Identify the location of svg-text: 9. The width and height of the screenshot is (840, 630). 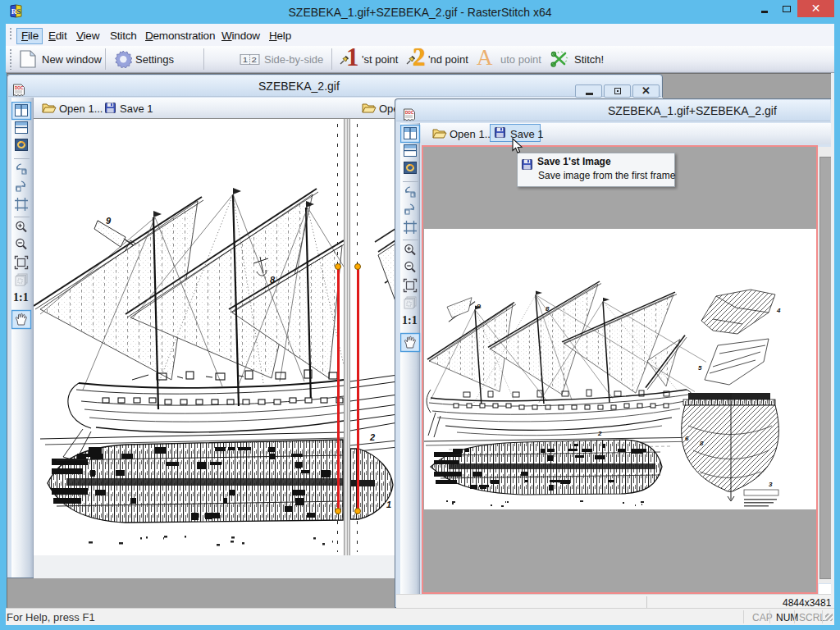
(108, 221).